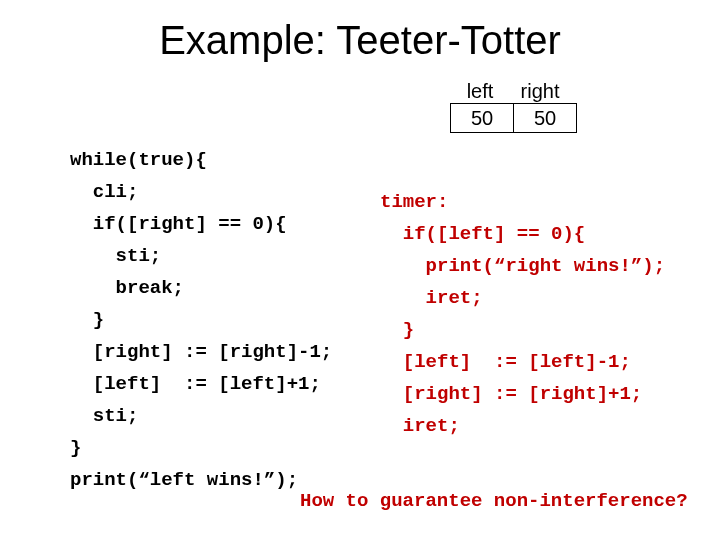 This screenshot has height=540, width=720. I want to click on left-register-value: 50, so click(482, 118).